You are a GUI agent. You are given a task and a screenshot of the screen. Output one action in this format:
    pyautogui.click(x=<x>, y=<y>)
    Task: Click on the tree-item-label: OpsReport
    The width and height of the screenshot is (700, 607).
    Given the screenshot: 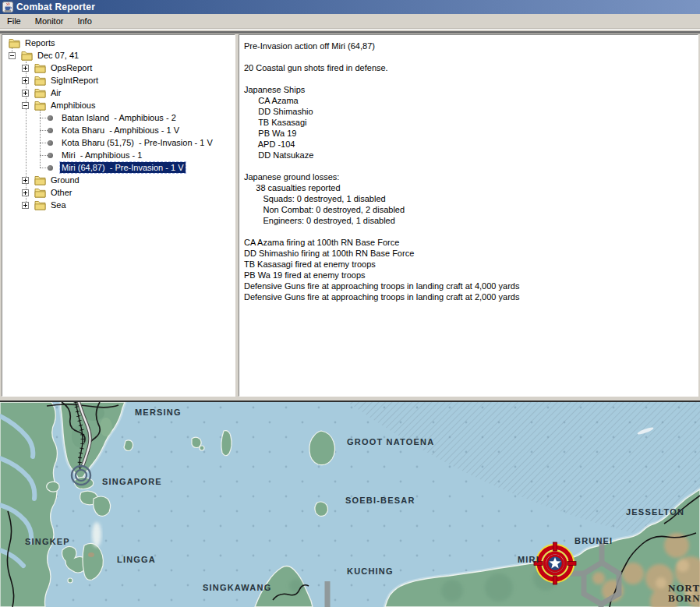 What is the action you would take?
    pyautogui.click(x=72, y=68)
    